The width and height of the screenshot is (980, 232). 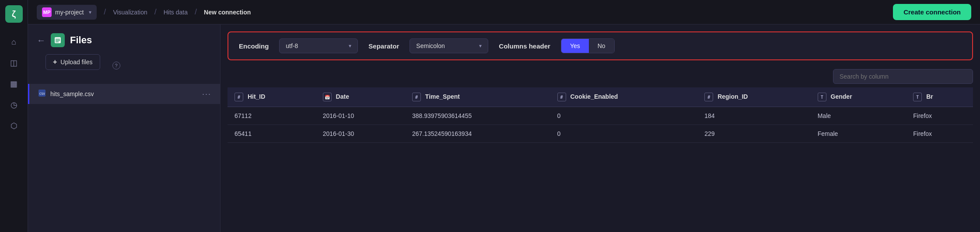 I want to click on sidebar-item-chart: ▦, so click(x=14, y=84).